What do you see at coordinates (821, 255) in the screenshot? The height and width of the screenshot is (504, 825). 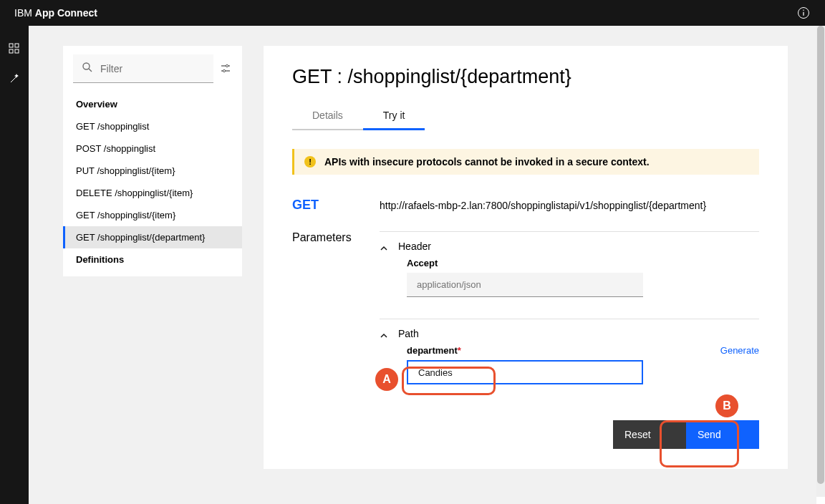 I see `scrollbar-thumb` at bounding box center [821, 255].